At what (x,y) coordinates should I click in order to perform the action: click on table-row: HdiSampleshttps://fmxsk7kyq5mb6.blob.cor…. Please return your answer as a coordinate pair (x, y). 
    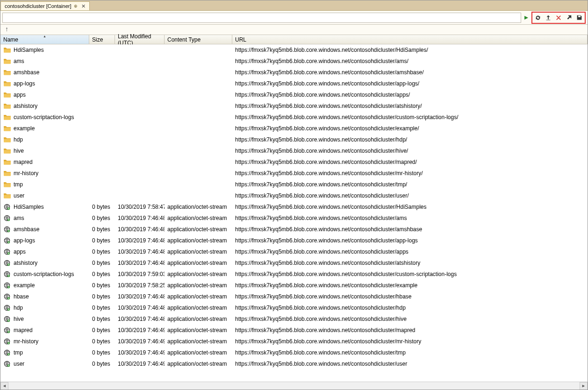
    Looking at the image, I should click on (294, 50).